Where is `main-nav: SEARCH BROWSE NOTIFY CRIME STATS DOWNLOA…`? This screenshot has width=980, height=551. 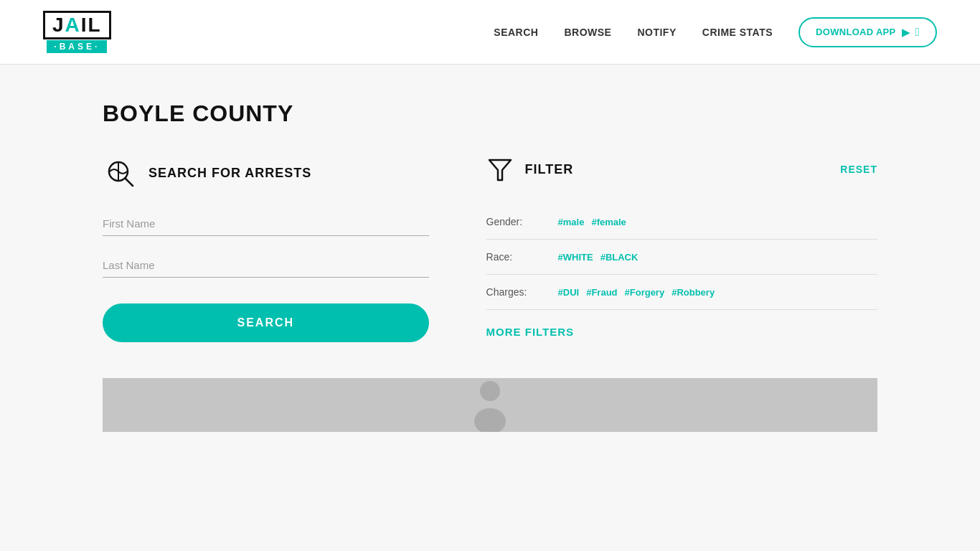
main-nav: SEARCH BROWSE NOTIFY CRIME STATS DOWNLOA… is located at coordinates (715, 32).